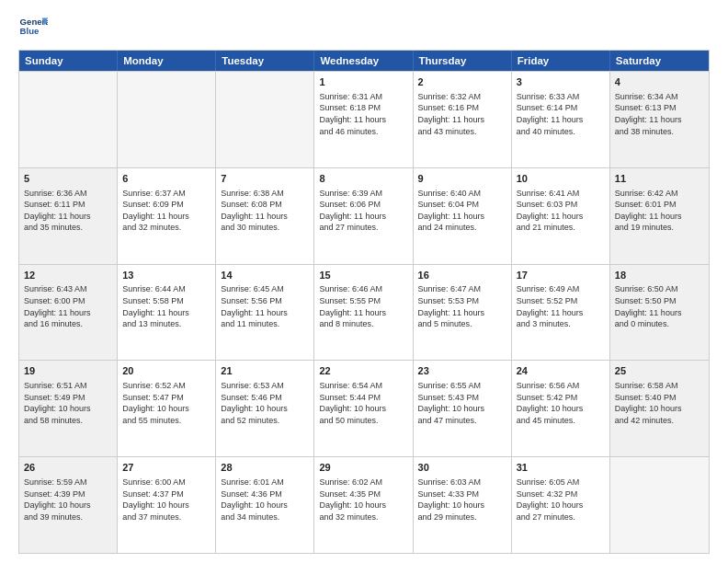 The height and width of the screenshot is (563, 728). I want to click on day-info: Sunrise: 6:45 AM Sunset: 5:56 PM Dayligh…, so click(265, 306).